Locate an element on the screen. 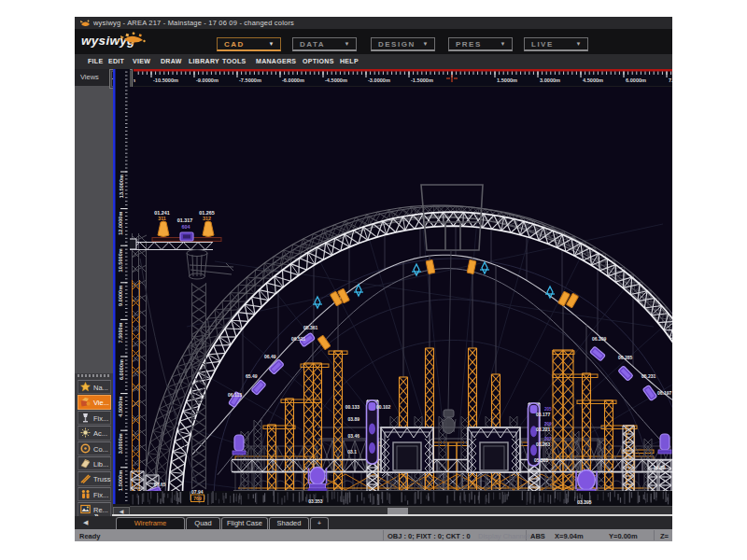  svg-text: 05.231 is located at coordinates (649, 376).